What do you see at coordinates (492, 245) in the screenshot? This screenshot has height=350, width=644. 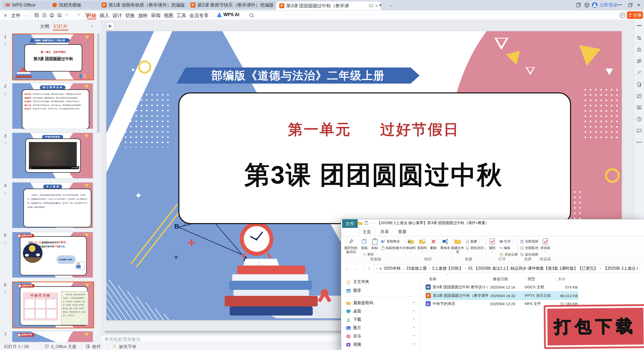 I see `properties-button: 属性⌄` at bounding box center [492, 245].